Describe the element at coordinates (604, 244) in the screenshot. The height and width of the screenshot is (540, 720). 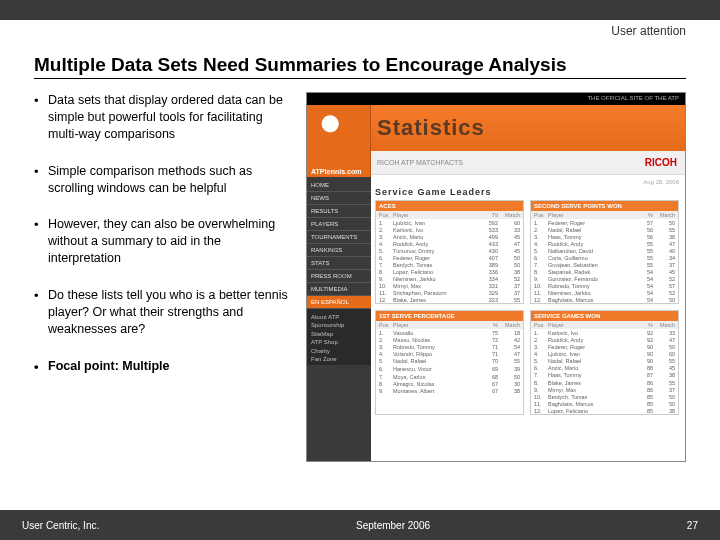
I see `table-row: 4.Roddick, Andy5547` at that location.